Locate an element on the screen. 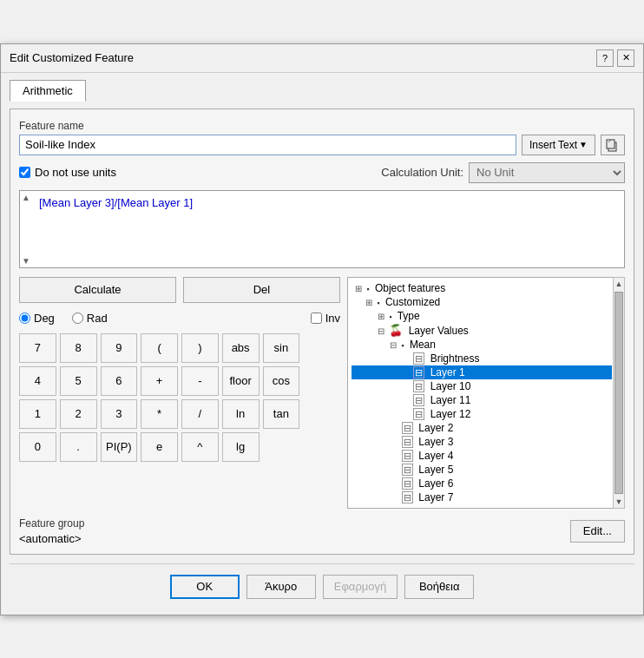 The height and width of the screenshot is (658, 644). help-title-btn: ? is located at coordinates (605, 58).